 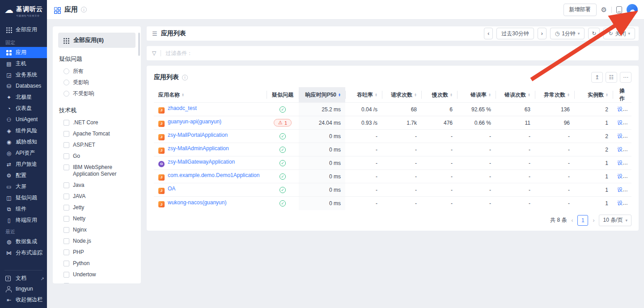 What do you see at coordinates (615, 220) in the screenshot?
I see `page-size-select: 10 条/页 ▾` at bounding box center [615, 220].